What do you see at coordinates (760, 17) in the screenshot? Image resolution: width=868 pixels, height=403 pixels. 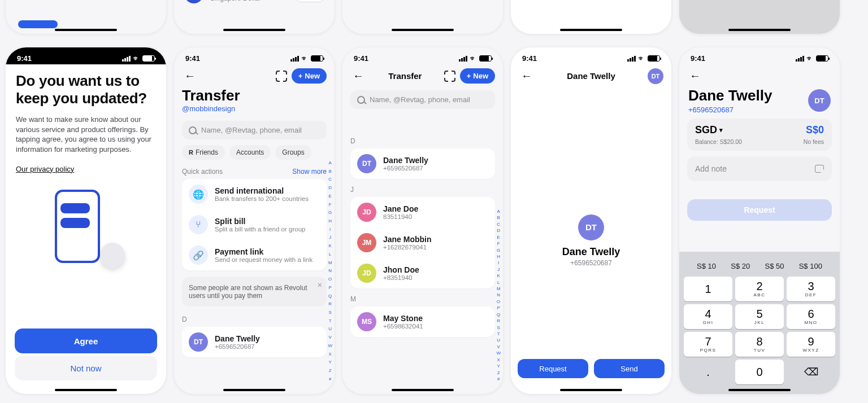 I see `top-card-grey` at bounding box center [760, 17].